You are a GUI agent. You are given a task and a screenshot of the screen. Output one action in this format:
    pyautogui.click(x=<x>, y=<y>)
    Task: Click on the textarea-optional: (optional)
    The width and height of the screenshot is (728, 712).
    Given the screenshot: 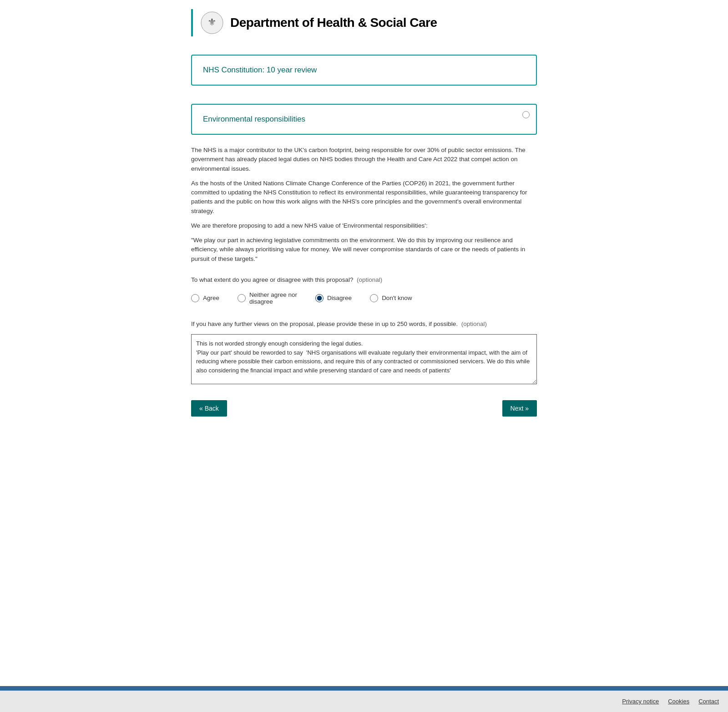 What is the action you would take?
    pyautogui.click(x=473, y=324)
    